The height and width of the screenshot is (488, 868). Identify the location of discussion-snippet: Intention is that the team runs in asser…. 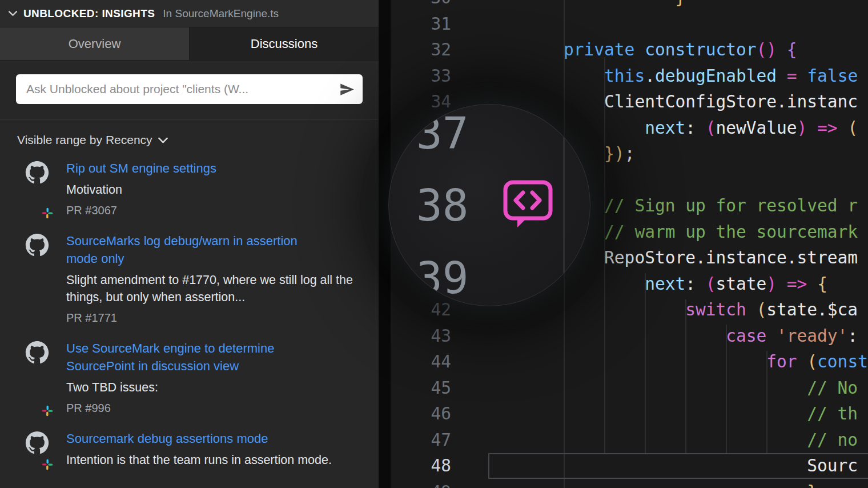
(210, 460).